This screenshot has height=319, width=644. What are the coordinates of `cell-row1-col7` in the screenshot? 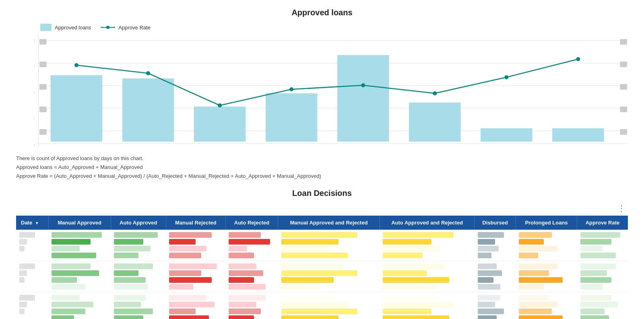 It's located at (495, 277).